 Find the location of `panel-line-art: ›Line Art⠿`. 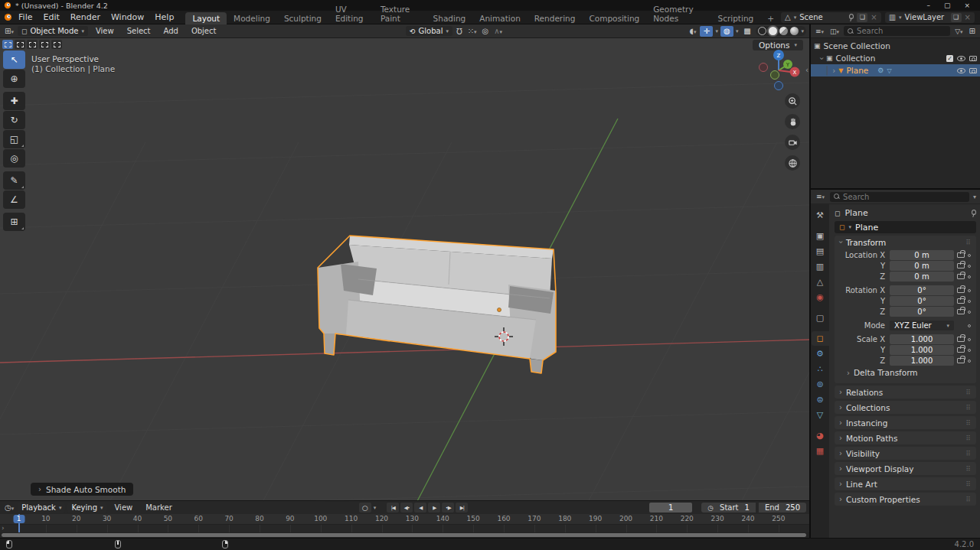

panel-line-art: ›Line Art⠿ is located at coordinates (905, 483).